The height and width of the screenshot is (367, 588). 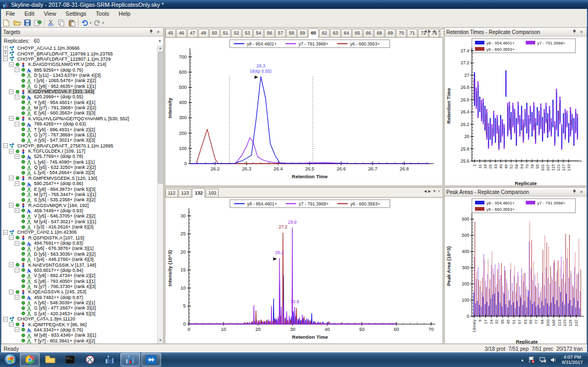 I want to click on replicate-tab-53: 53, so click(x=247, y=33).